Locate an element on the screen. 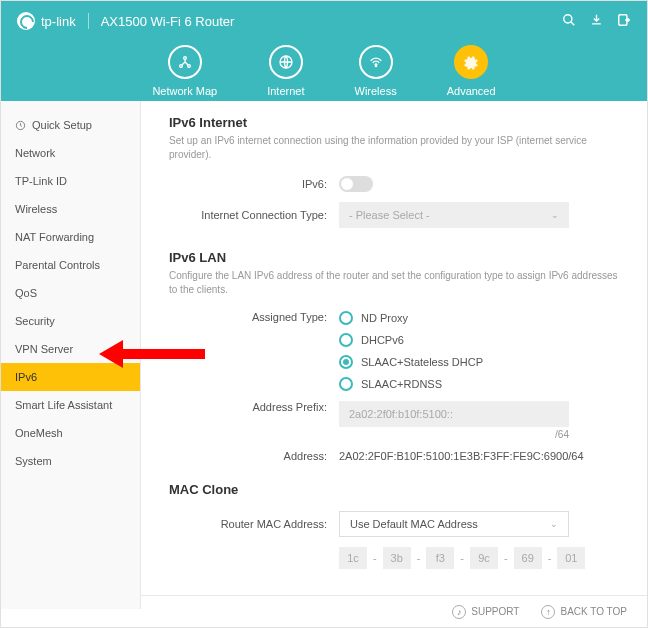 This screenshot has height=628, width=648. globe-icon is located at coordinates (286, 62).